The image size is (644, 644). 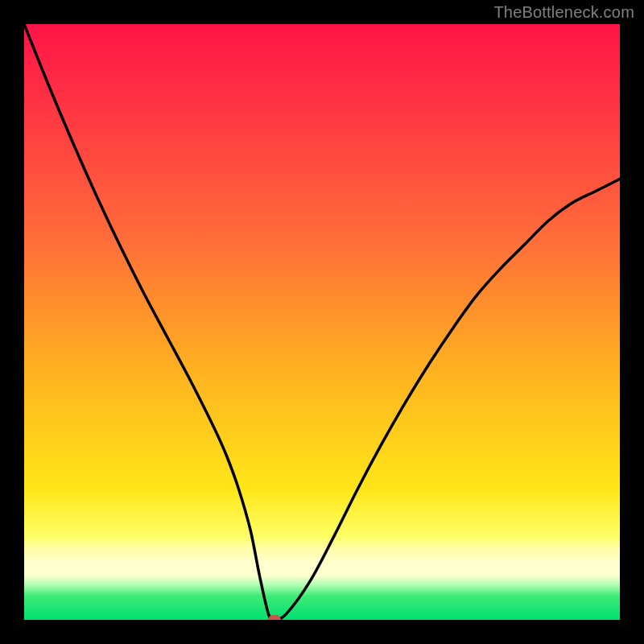 What do you see at coordinates (275, 617) in the screenshot?
I see `min-marker-icon` at bounding box center [275, 617].